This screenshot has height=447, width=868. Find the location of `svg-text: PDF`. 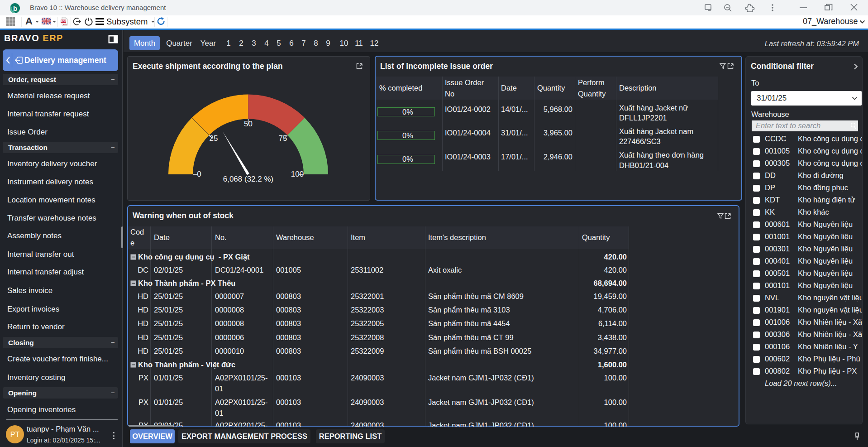

svg-text: PDF is located at coordinates (63, 21).